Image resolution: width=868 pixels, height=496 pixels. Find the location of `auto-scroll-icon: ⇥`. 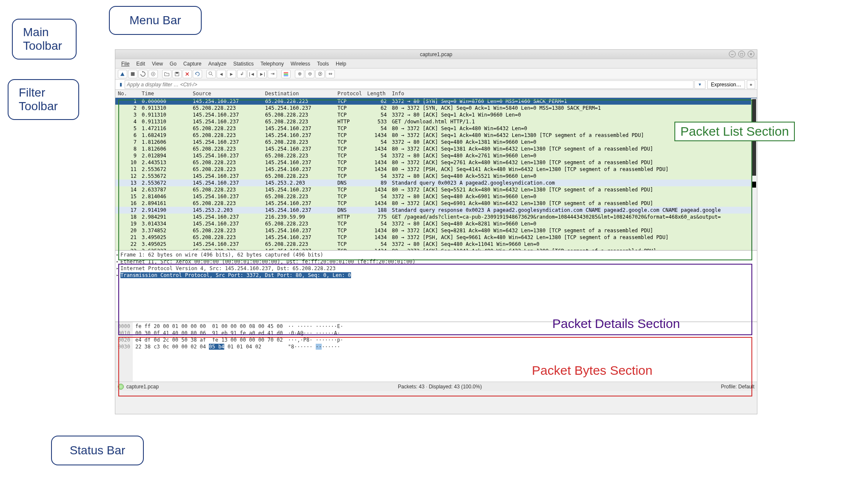

auto-scroll-icon: ⇥ is located at coordinates (272, 74).